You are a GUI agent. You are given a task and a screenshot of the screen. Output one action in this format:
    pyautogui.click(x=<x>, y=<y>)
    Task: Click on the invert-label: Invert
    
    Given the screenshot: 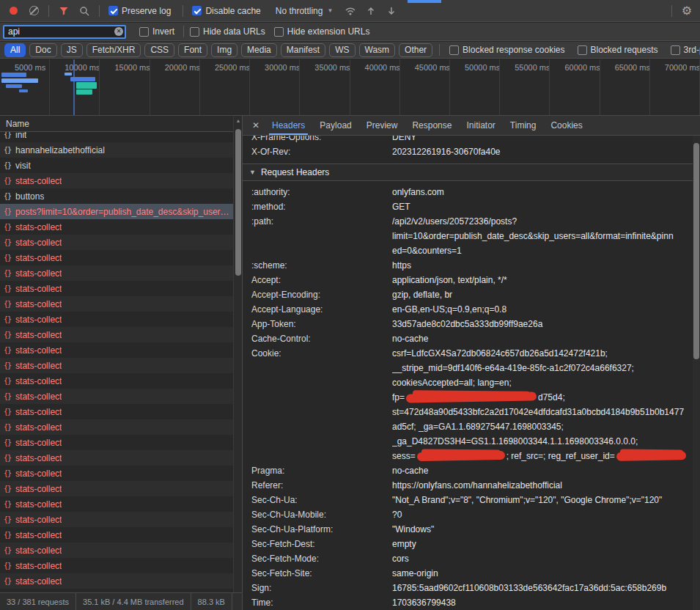 What is the action you would take?
    pyautogui.click(x=163, y=32)
    